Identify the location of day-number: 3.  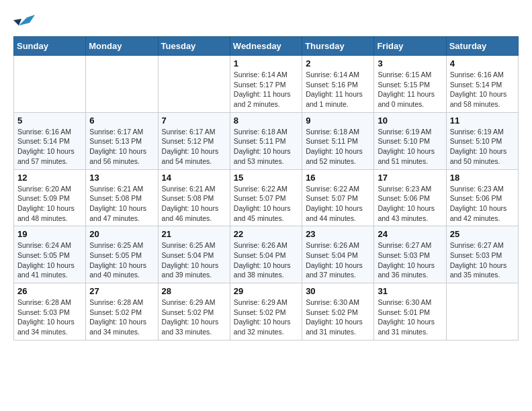
(410, 63).